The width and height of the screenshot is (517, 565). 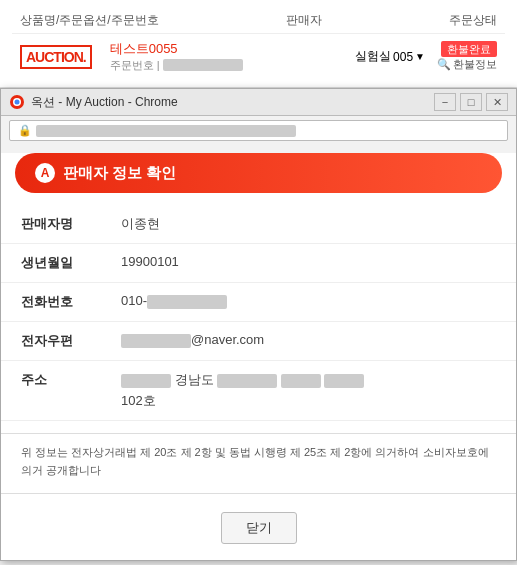 What do you see at coordinates (259, 528) in the screenshot?
I see `close-button: 닫기` at bounding box center [259, 528].